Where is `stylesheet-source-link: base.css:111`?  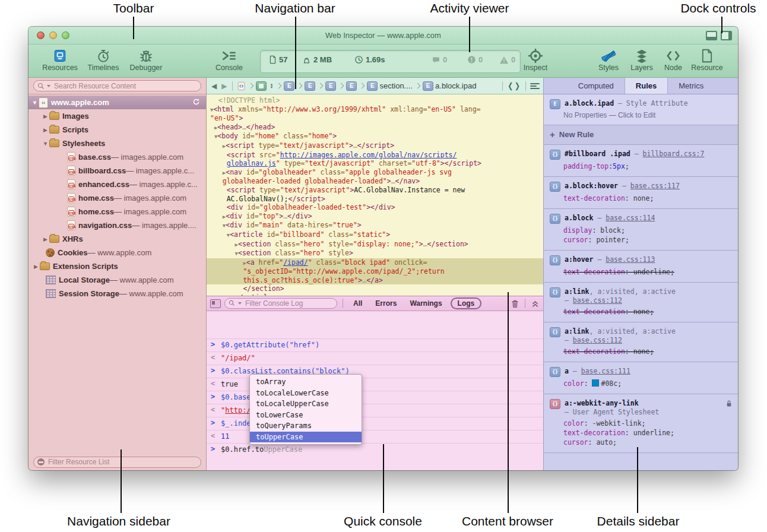 stylesheet-source-link: base.css:111 is located at coordinates (606, 371).